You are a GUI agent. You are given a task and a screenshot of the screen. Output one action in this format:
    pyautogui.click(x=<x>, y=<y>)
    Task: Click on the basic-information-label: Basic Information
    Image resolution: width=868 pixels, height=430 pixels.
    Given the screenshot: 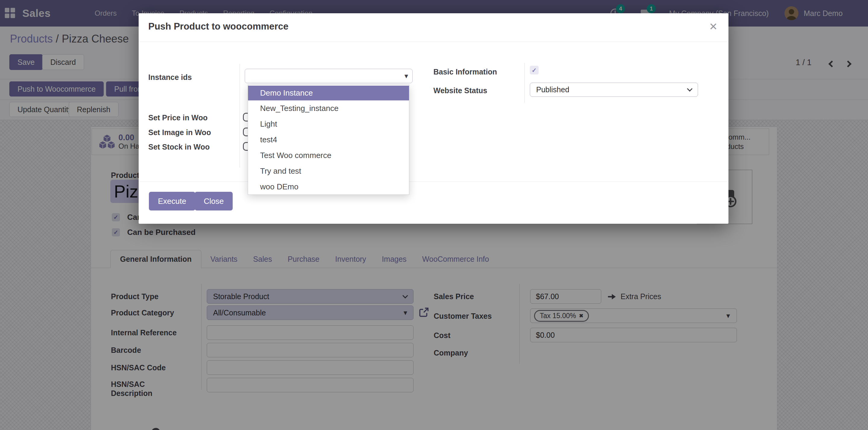 What is the action you would take?
    pyautogui.click(x=465, y=72)
    